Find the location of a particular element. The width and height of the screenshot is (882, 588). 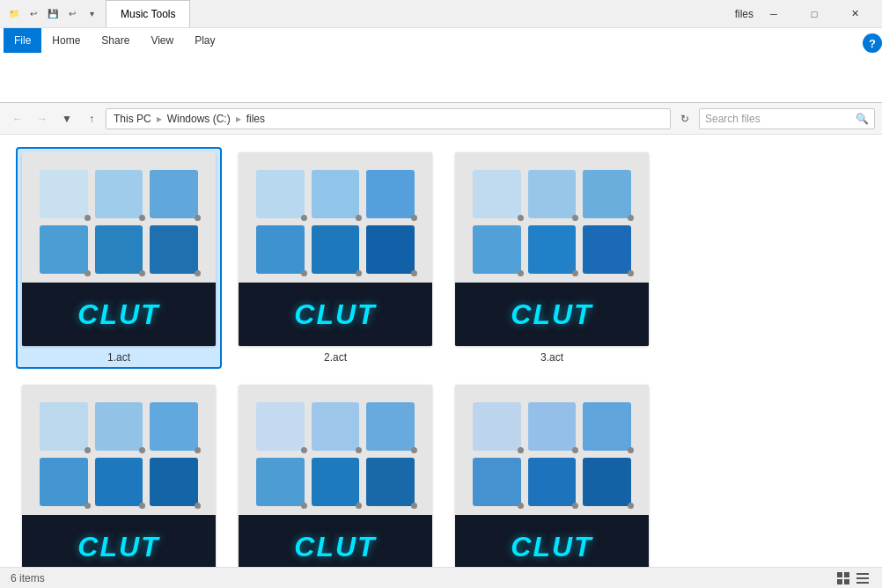

breadcrumb-windows: Windows (C:) is located at coordinates (199, 119).